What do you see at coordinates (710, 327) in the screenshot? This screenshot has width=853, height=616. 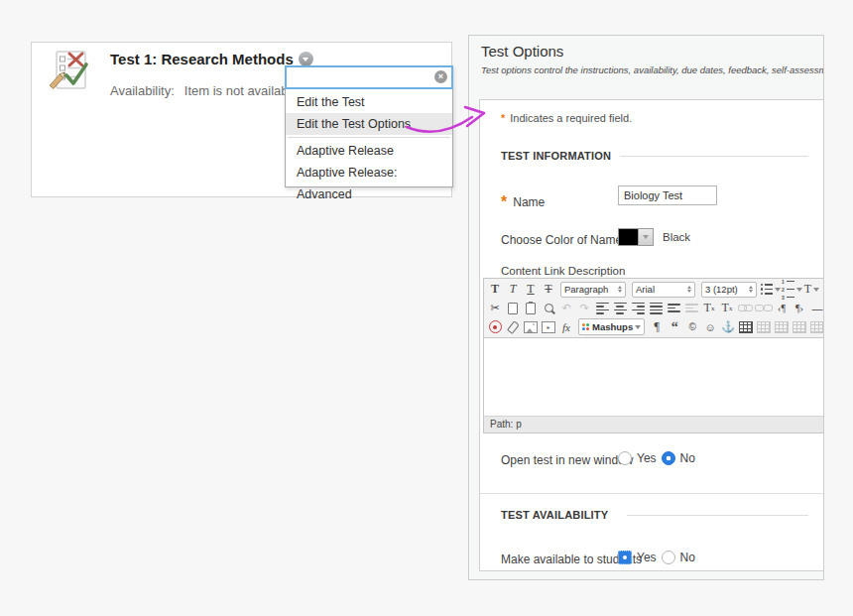 I see `emoticon-icon: ☺` at bounding box center [710, 327].